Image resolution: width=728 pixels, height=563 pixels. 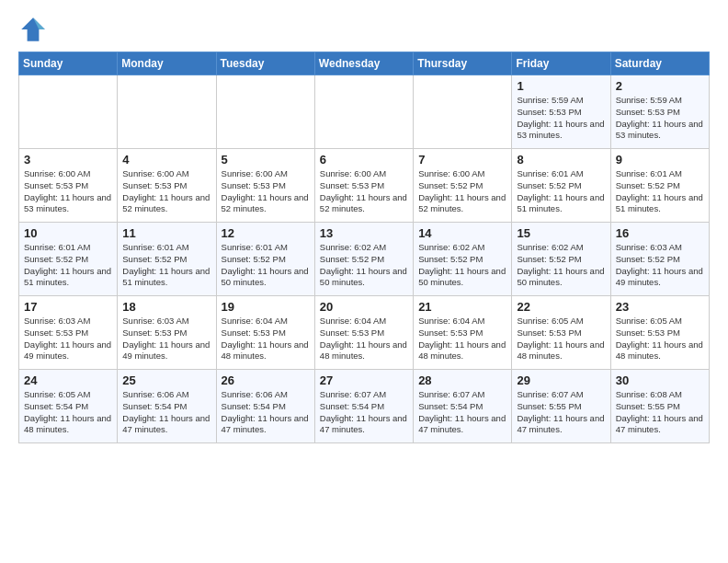 What do you see at coordinates (167, 333) in the screenshot?
I see `calendar-cell: 18Sunrise: 6:03 AMSunset: 5:53 PMDayligh…` at bounding box center [167, 333].